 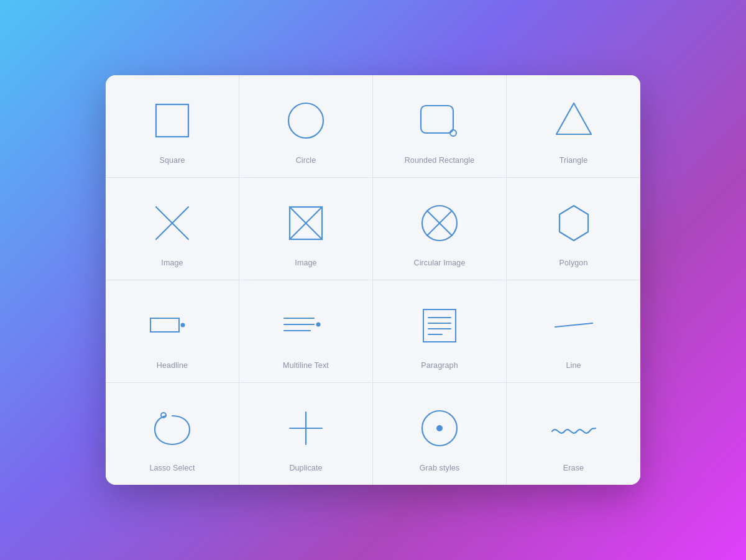 I want to click on duplicate-icon, so click(x=306, y=428).